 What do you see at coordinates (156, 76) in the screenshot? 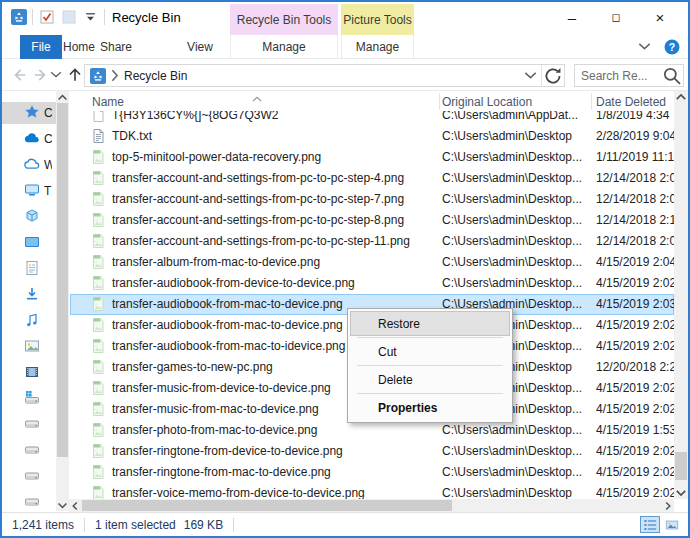
I see `breadcrumb-path: Recycle Bin` at bounding box center [156, 76].